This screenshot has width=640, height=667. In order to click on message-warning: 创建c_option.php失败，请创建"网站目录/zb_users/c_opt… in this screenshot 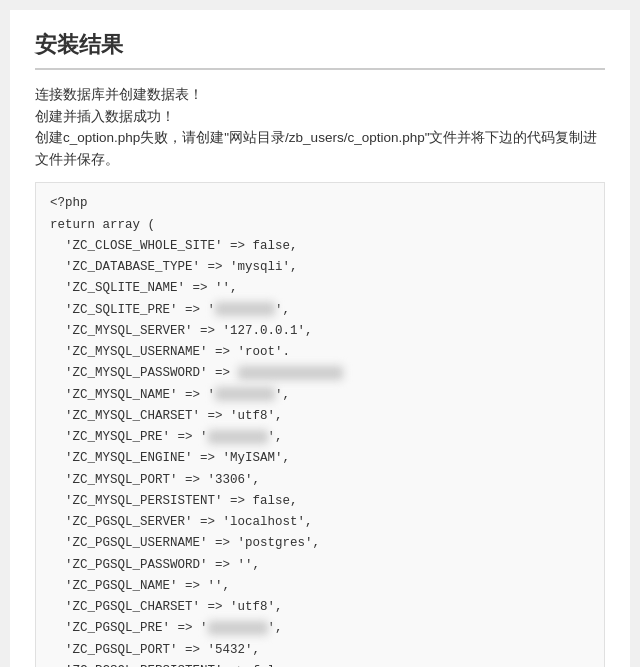, I will do `click(320, 148)`.